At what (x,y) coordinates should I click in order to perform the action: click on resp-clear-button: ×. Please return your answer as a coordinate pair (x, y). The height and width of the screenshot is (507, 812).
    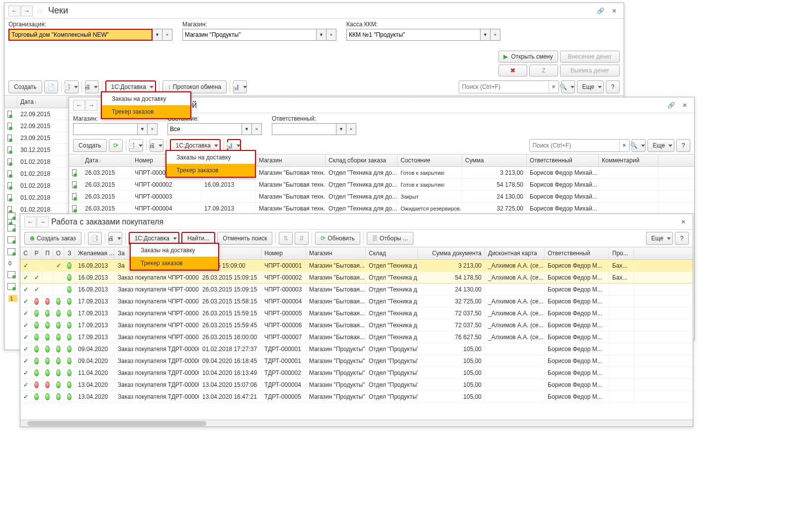
    Looking at the image, I should click on (351, 129).